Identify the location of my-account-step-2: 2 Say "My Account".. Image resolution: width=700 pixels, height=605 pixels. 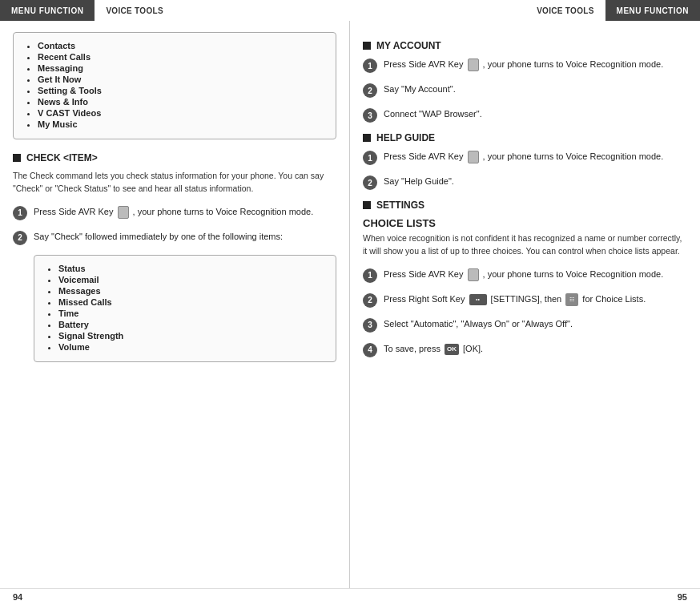
(525, 90).